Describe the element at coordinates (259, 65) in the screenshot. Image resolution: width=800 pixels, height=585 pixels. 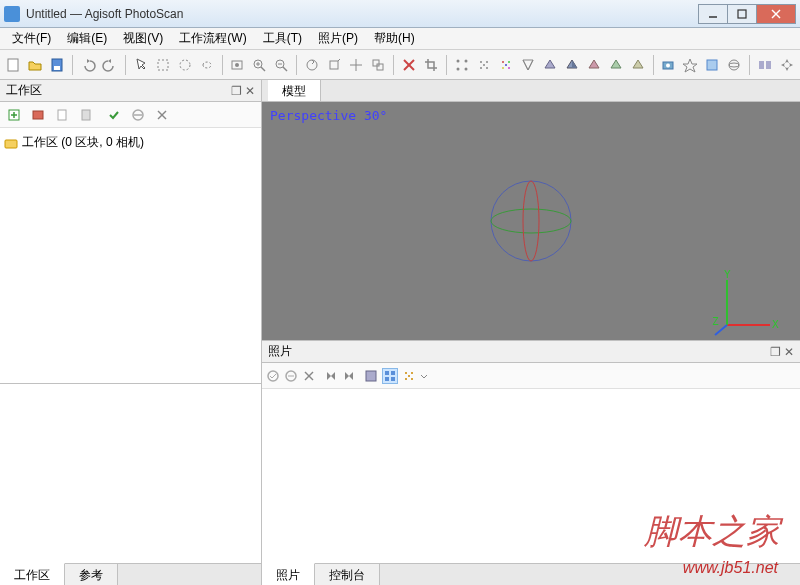
I see `zoom-in-icon` at that location.